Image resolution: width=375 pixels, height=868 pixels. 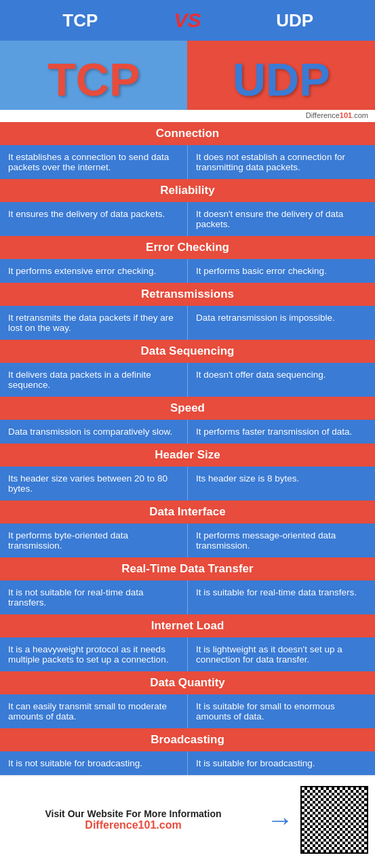 I want to click on col-right-0: It does not establish a connection for t…, so click(x=281, y=162).